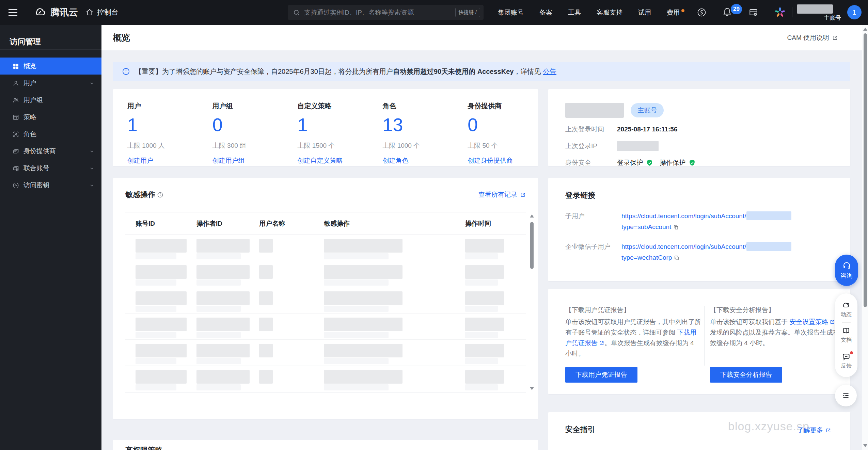  I want to click on feedback-chat-icon, so click(846, 357).